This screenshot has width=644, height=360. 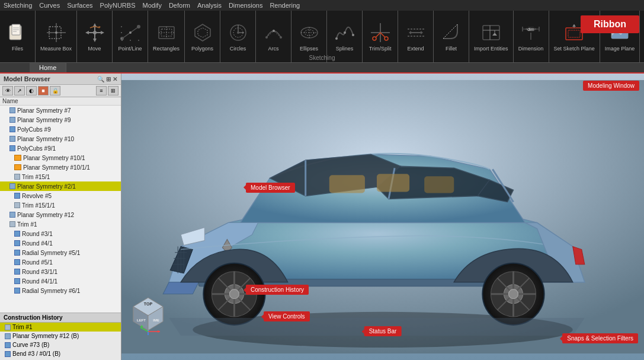 What do you see at coordinates (23, 327) in the screenshot?
I see `ch-label: Trim #1` at bounding box center [23, 327].